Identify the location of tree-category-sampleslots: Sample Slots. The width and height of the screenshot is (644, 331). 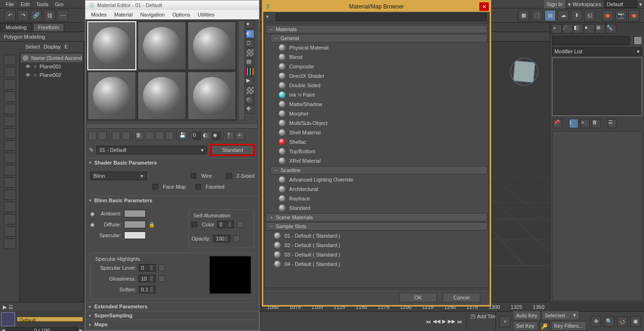
(376, 226).